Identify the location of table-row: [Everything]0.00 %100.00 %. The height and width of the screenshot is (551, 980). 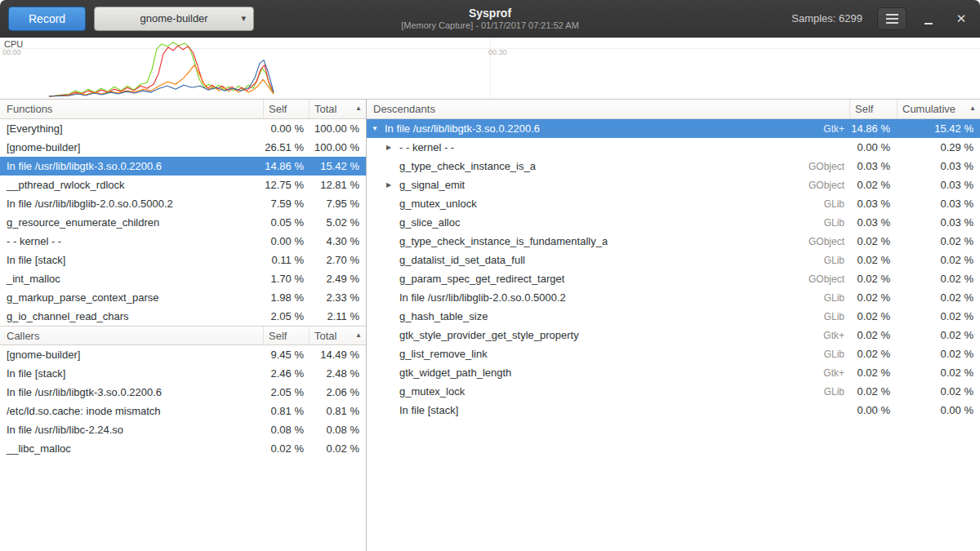
(183, 129).